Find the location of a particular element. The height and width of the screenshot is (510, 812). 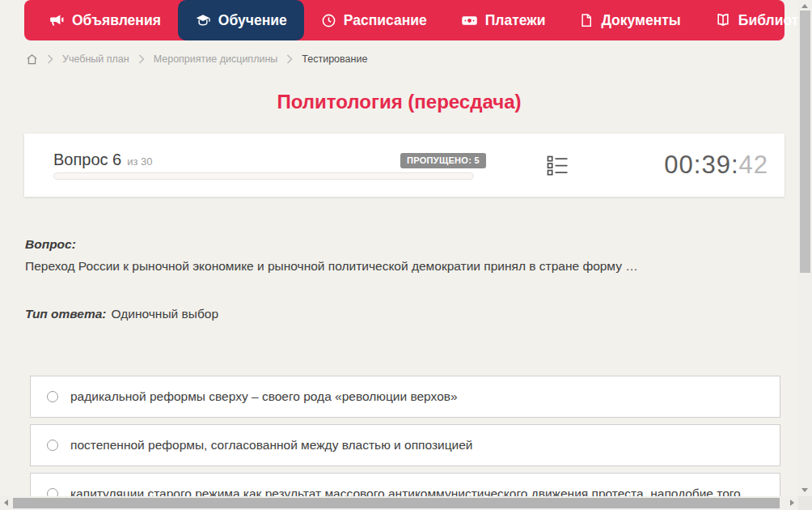

nav-item-label: Документы is located at coordinates (641, 21).